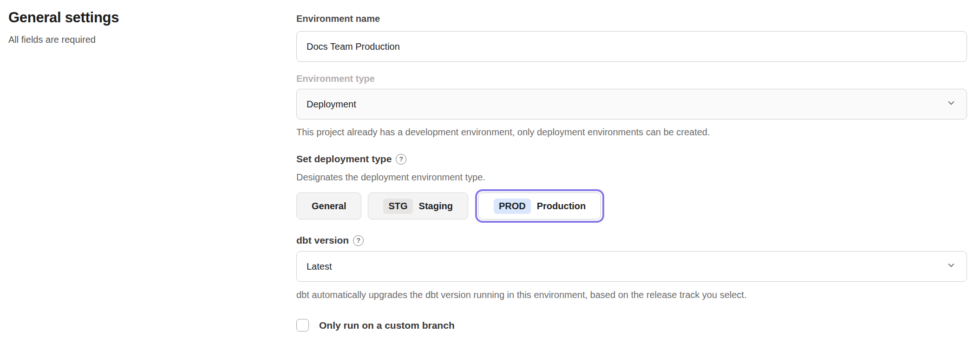 This screenshot has height=345, width=980. What do you see at coordinates (344, 159) in the screenshot?
I see `deployment-type-label: Set deployment type` at bounding box center [344, 159].